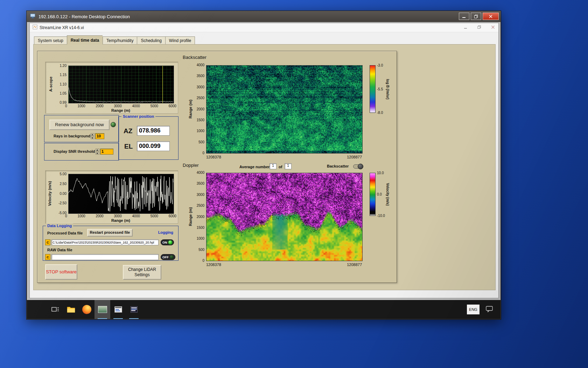  I want to click on on-led-icon, so click(170, 243).